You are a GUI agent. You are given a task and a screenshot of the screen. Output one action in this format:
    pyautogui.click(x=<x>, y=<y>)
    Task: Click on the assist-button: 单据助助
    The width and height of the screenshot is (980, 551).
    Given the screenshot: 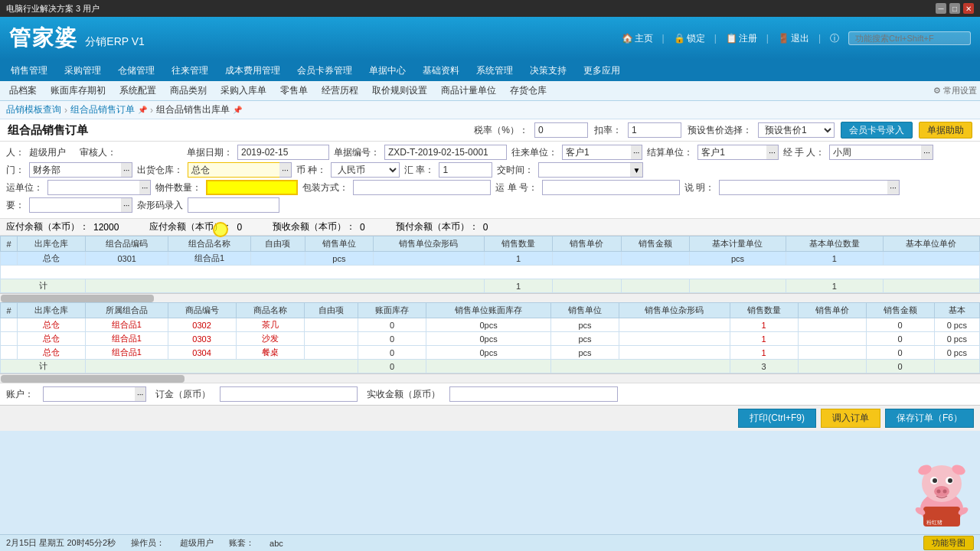 What is the action you would take?
    pyautogui.click(x=946, y=130)
    